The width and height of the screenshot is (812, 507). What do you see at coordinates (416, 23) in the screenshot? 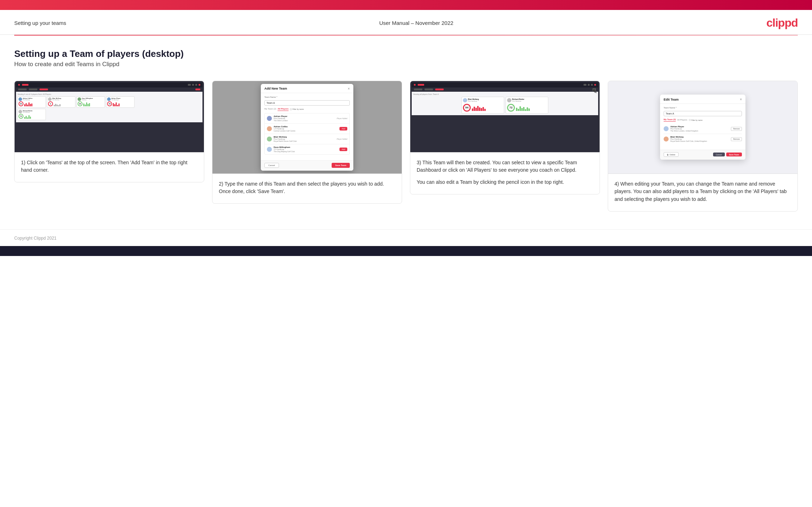
I see `header-center-text: User Manual – November 2022` at bounding box center [416, 23].